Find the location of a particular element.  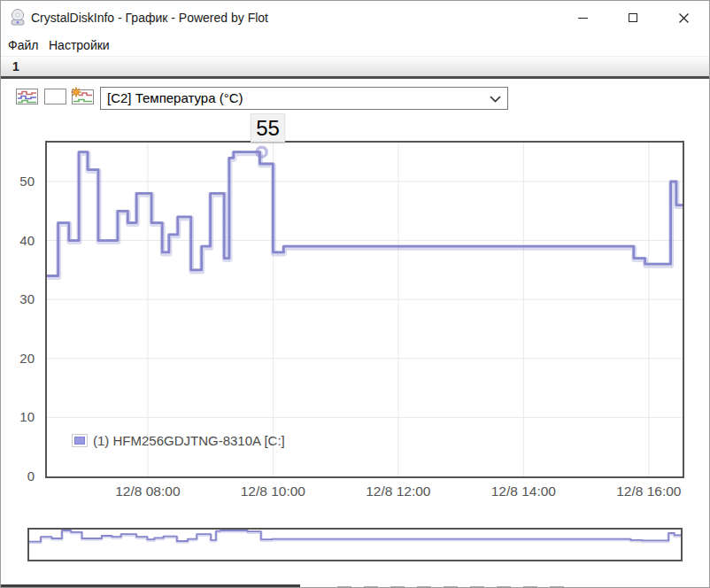

show-blank-graph-button is located at coordinates (55, 97).